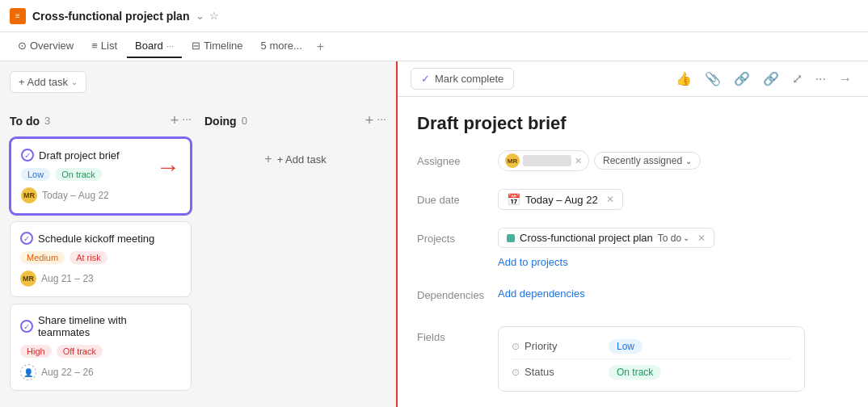  What do you see at coordinates (100, 372) in the screenshot?
I see `task-meta-timeline: 👤 Aug 22 – 26` at bounding box center [100, 372].